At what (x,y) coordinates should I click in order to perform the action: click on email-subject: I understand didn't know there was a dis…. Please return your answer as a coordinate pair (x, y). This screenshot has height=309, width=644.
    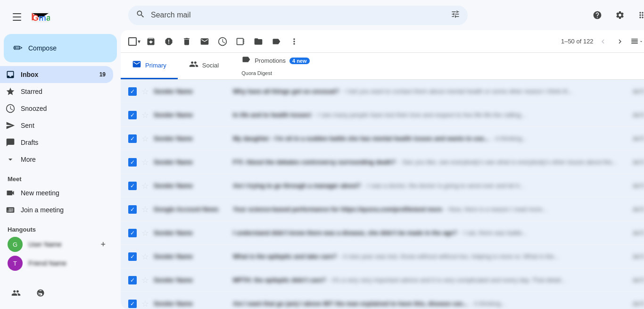
    Looking at the image, I should click on (345, 233).